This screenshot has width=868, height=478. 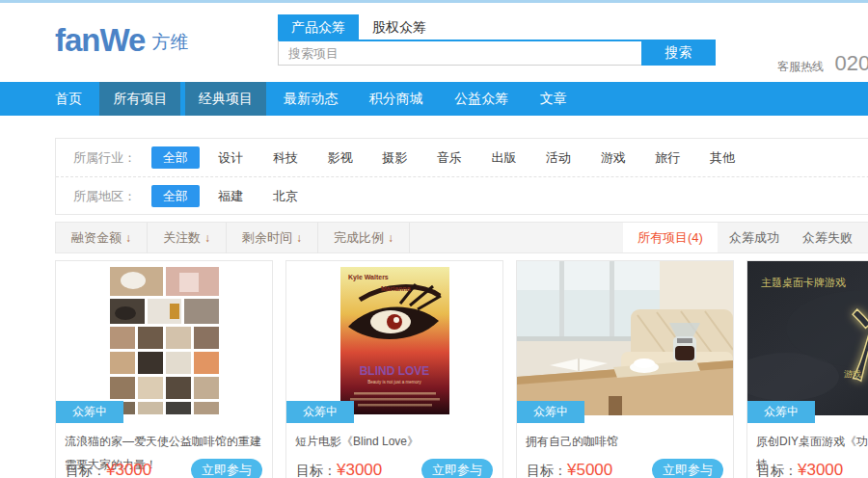 What do you see at coordinates (394, 369) in the screenshot?
I see `project-card-blind-love: Kyle Walters Marianna BLIND LOVE Beauty …` at bounding box center [394, 369].